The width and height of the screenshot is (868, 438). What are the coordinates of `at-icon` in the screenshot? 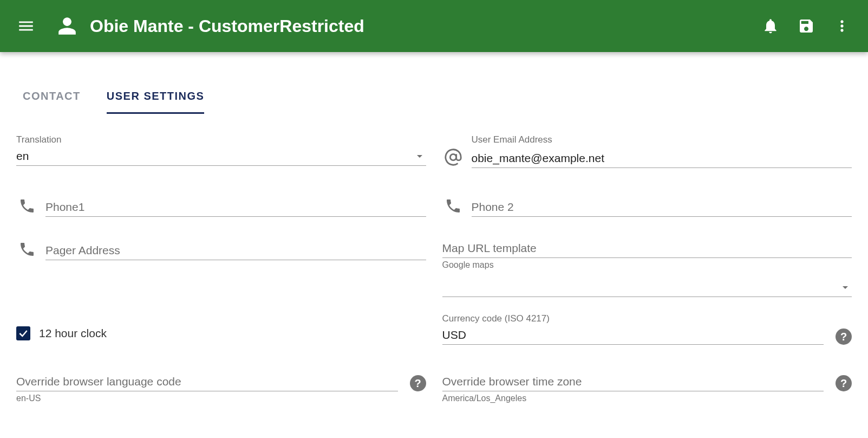 It's located at (453, 157).